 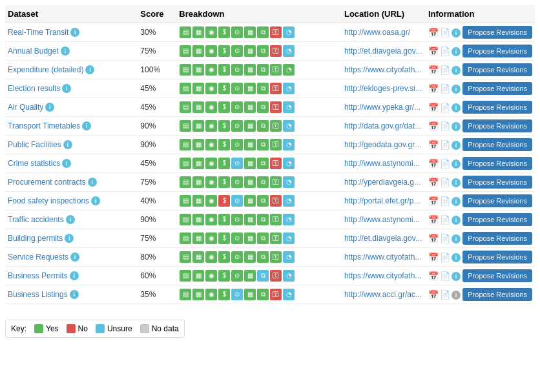 I want to click on url-link: http://www.oasa.gr/, so click(x=377, y=32).